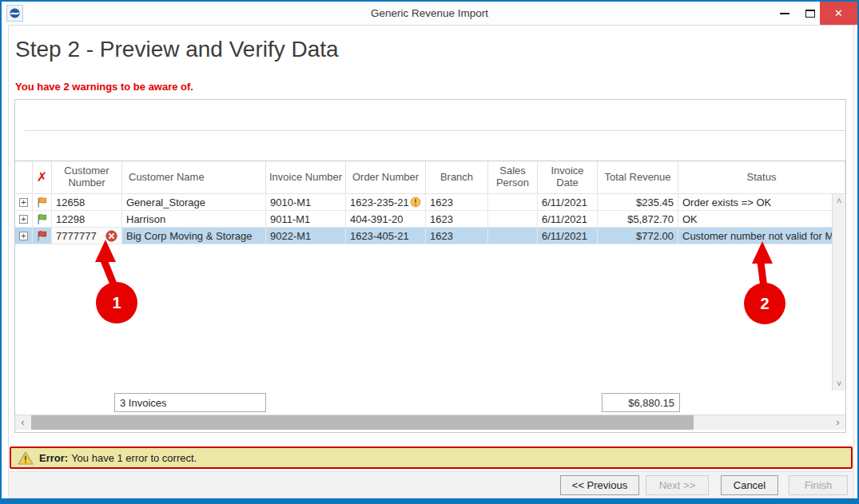 The height and width of the screenshot is (504, 859). Describe the element at coordinates (386, 202) in the screenshot. I see `order-number-cell: 1623-235-21` at that location.